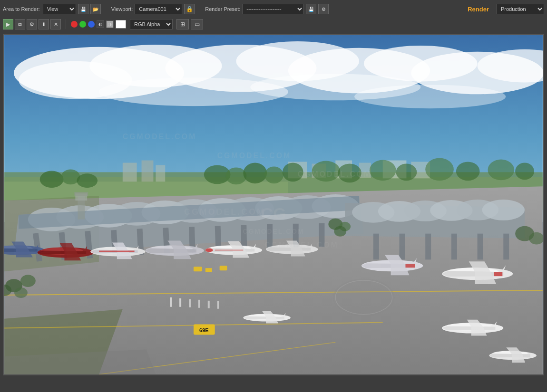  I want to click on viewport-group: Viewport: Camera001 🔒, so click(153, 9).